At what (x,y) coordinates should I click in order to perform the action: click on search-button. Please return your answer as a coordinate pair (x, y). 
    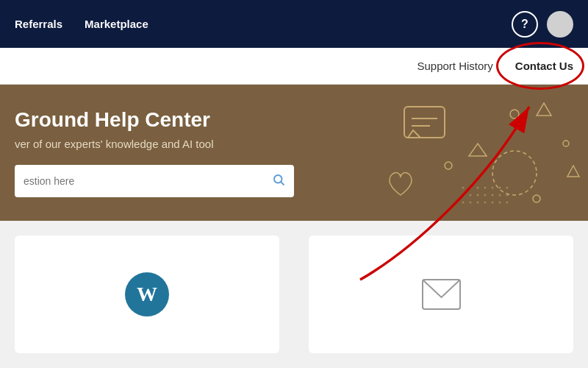
    Looking at the image, I should click on (279, 181).